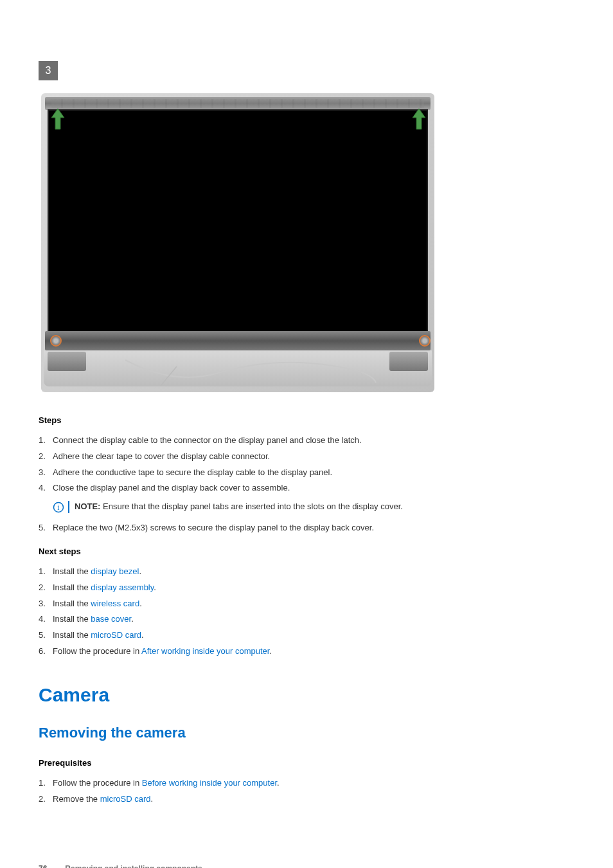  I want to click on heading-camera: Camera, so click(306, 695).